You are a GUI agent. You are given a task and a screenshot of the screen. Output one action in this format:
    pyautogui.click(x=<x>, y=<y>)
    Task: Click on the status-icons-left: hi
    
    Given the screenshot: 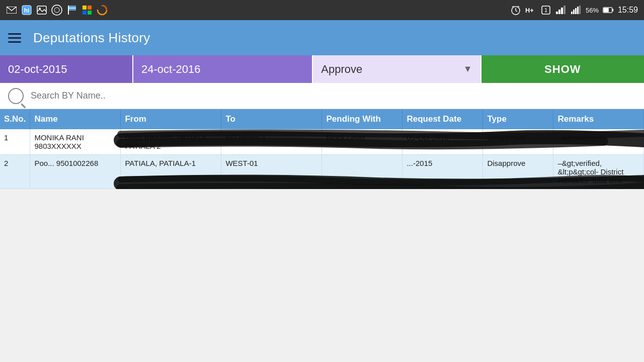 What is the action you would take?
    pyautogui.click(x=57, y=10)
    